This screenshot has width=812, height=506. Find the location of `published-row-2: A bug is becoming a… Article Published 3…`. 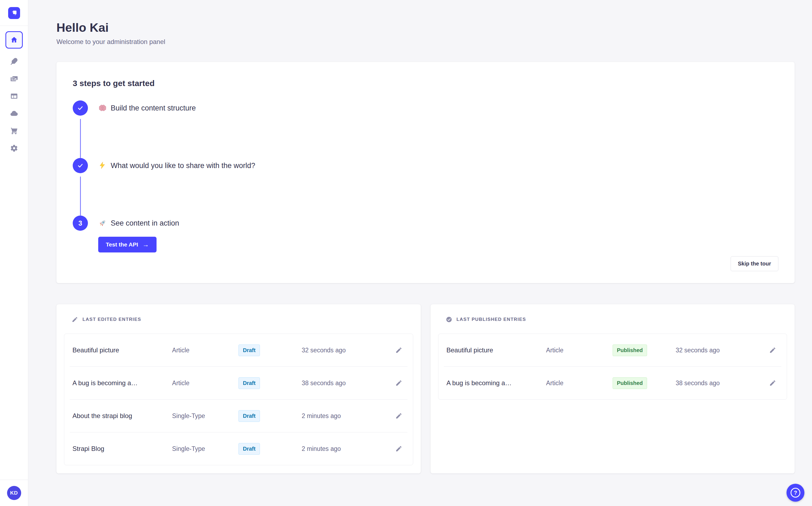

published-row-2: A bug is becoming a… Article Published 3… is located at coordinates (613, 383).